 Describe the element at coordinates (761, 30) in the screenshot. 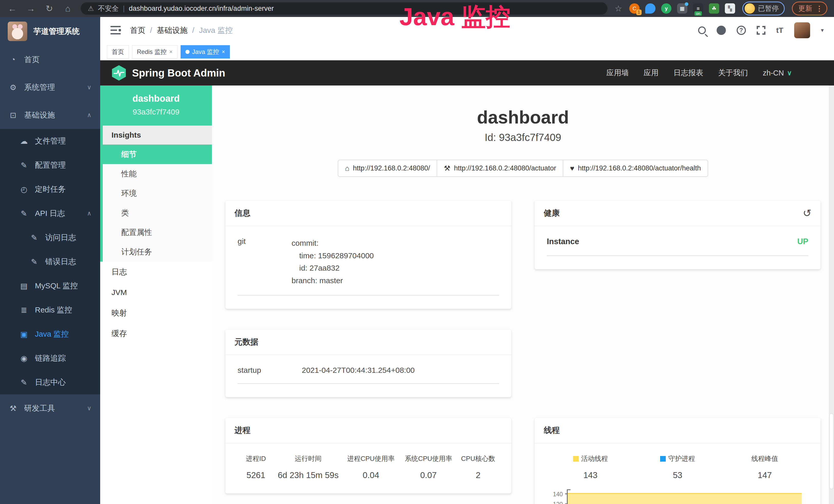

I see `header-actions: ? tT ▾` at that location.